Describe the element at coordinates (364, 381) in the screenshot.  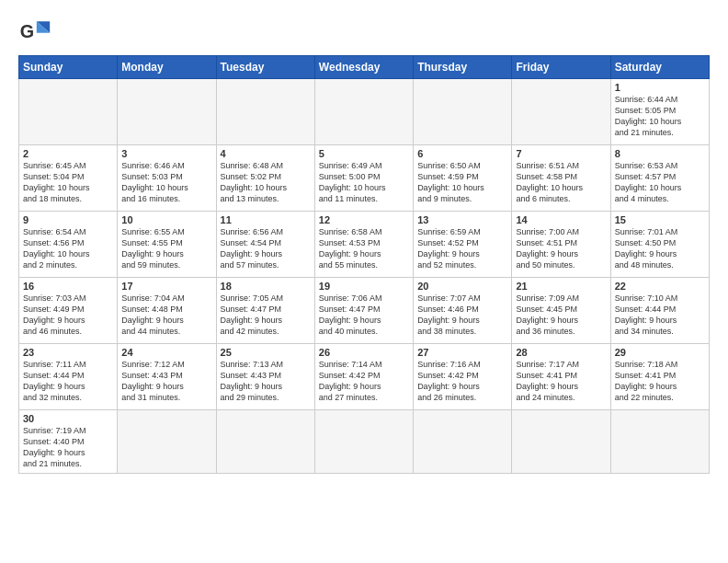
I see `day-info: Sunrise: 7:14 AM Sunset: 4:42 PM Dayligh…` at that location.